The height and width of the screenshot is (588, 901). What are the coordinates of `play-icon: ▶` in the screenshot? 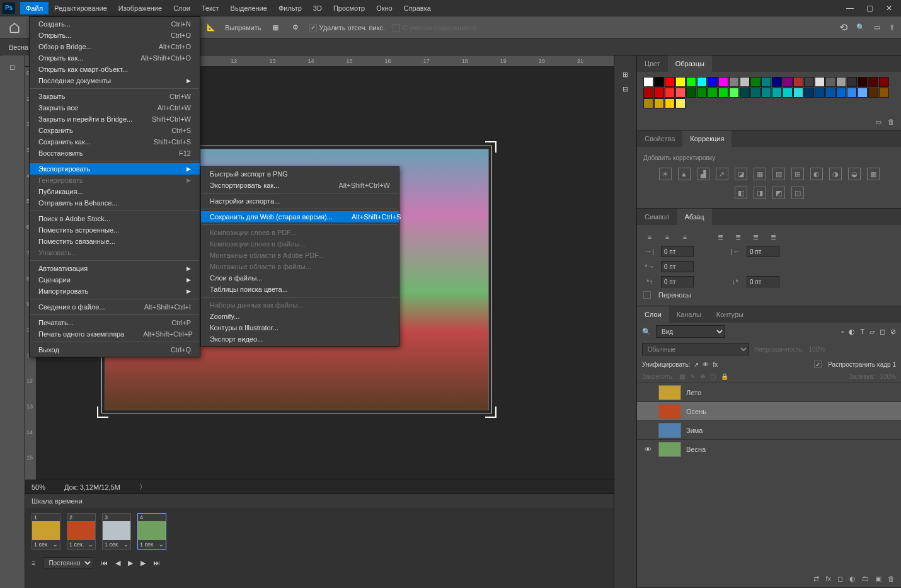 It's located at (130, 563).